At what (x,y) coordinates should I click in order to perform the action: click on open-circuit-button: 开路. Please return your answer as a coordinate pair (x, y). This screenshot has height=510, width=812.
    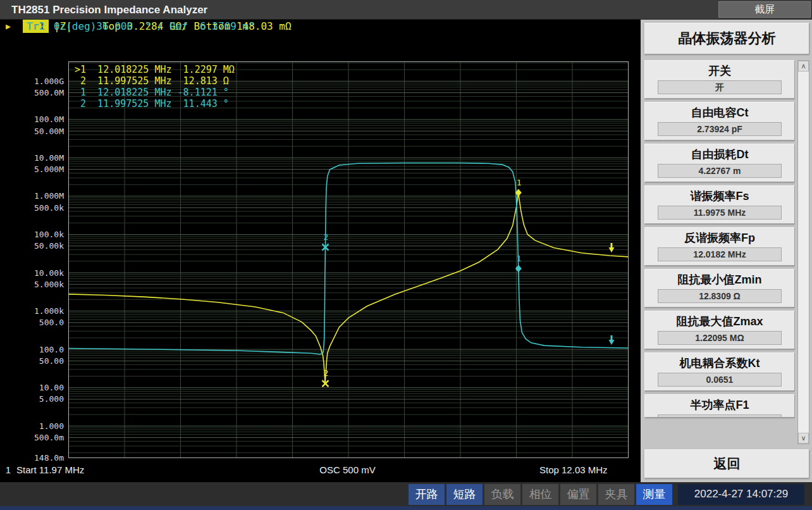
    Looking at the image, I should click on (426, 495).